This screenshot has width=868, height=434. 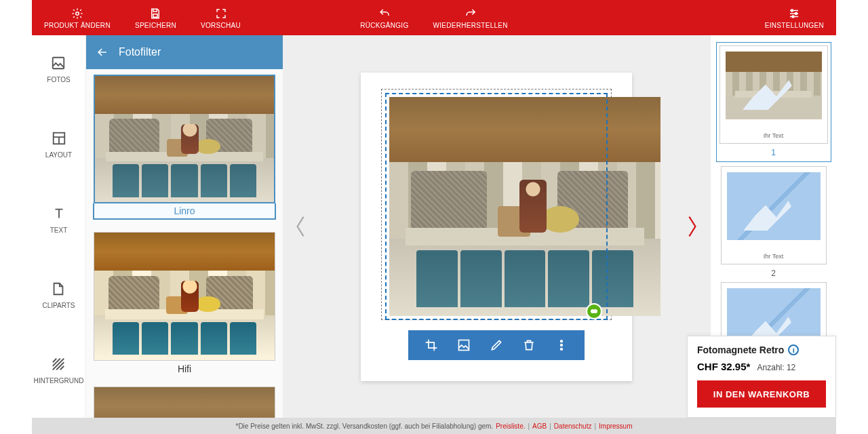 I want to click on impressum-link: Impressum, so click(x=616, y=426).